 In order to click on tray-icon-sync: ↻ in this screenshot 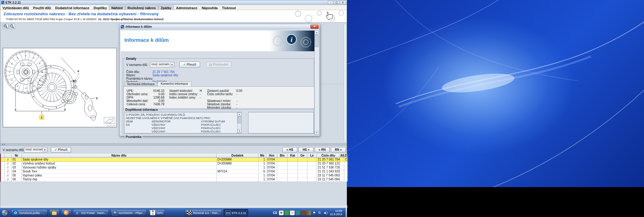, I will do `click(320, 213)`.